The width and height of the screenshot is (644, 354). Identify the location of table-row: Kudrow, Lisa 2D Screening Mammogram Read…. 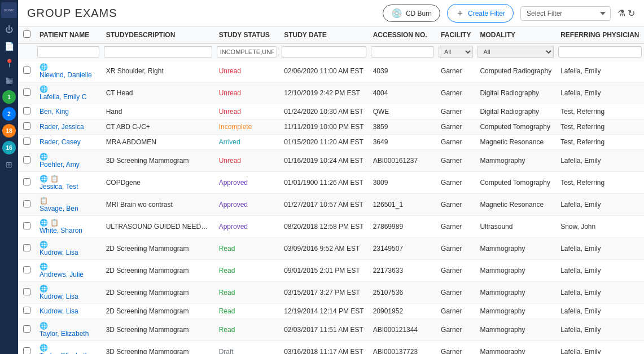
(331, 311).